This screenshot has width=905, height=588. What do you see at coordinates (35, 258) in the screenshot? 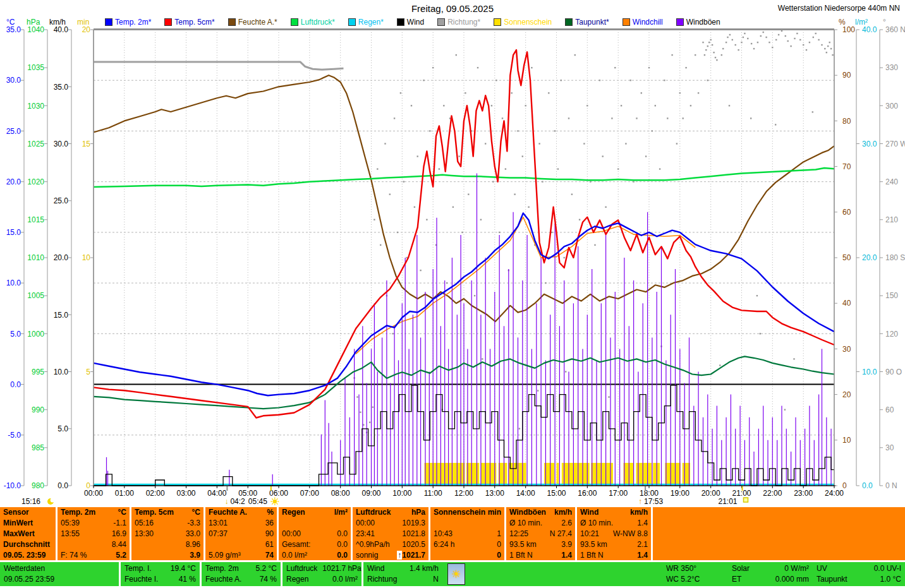
I see `svg-text: 1010` at bounding box center [35, 258].